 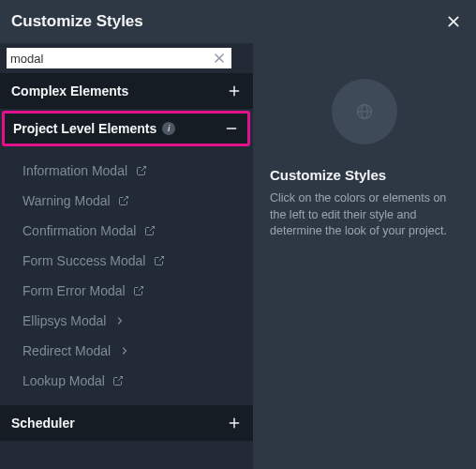 What do you see at coordinates (126, 171) in the screenshot?
I see `list-item: Information Modal` at bounding box center [126, 171].